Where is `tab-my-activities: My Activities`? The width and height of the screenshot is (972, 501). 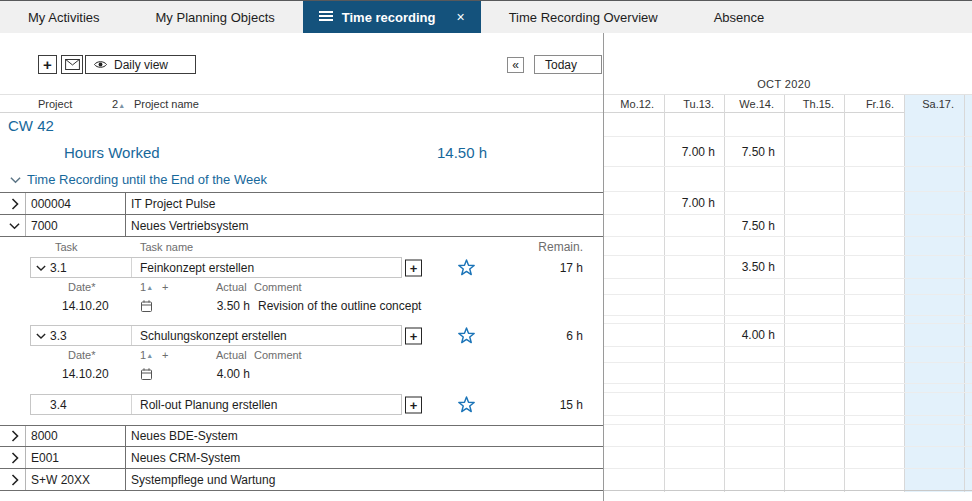 tab-my-activities: My Activities is located at coordinates (64, 17).